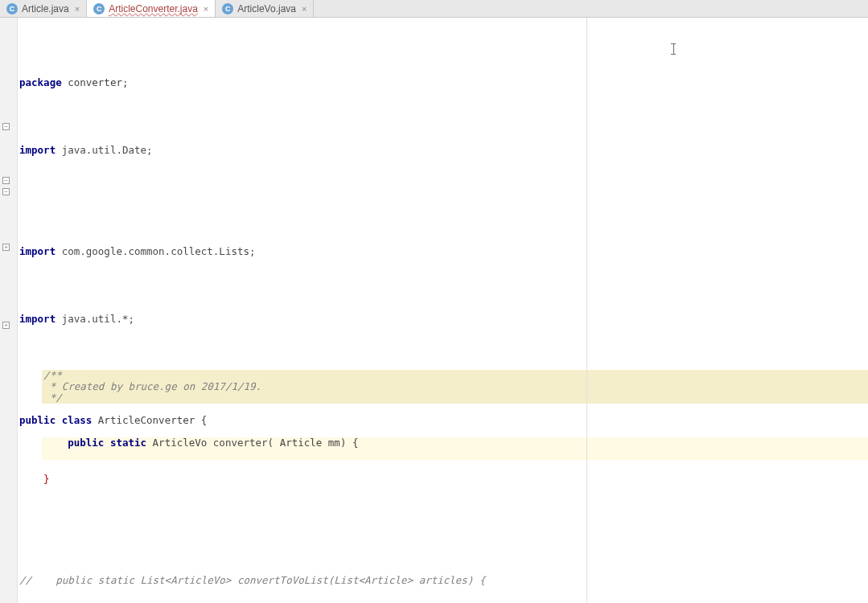  Describe the element at coordinates (434, 9) in the screenshot. I see `tab-bar: C Article.java × C ArticleConverter.java…` at that location.